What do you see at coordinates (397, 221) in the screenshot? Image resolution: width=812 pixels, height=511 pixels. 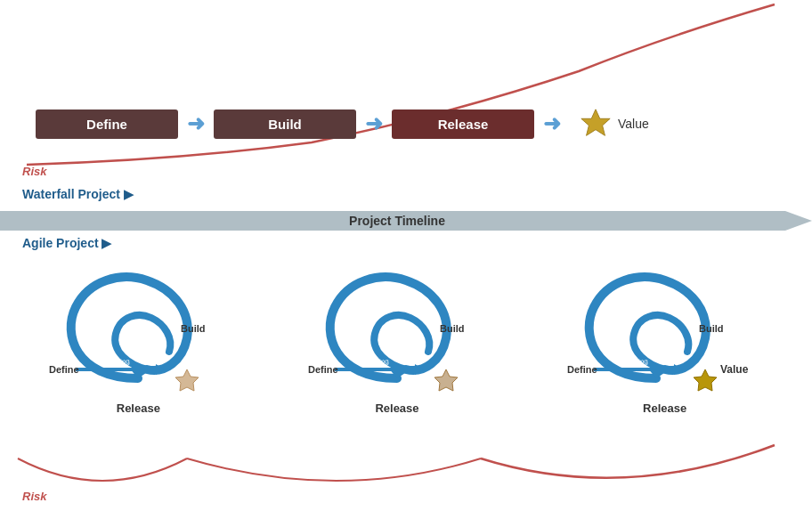 I see `timeline-label: Project Timeline` at bounding box center [397, 221].